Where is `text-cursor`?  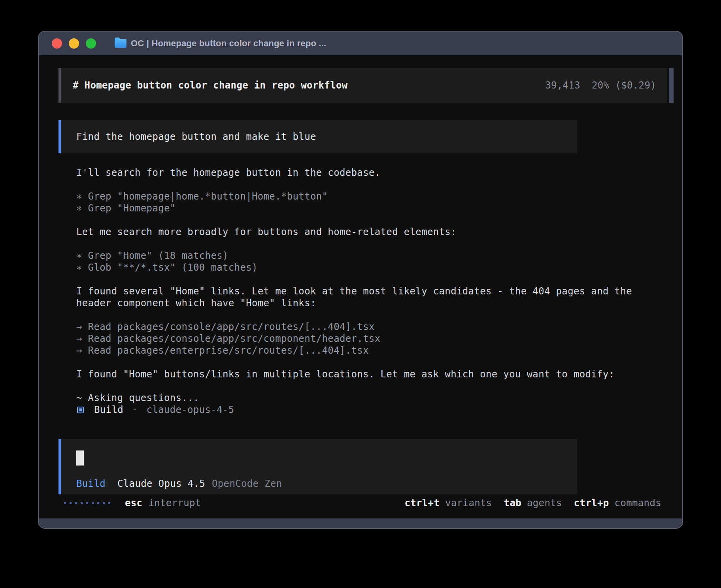 text-cursor is located at coordinates (80, 458).